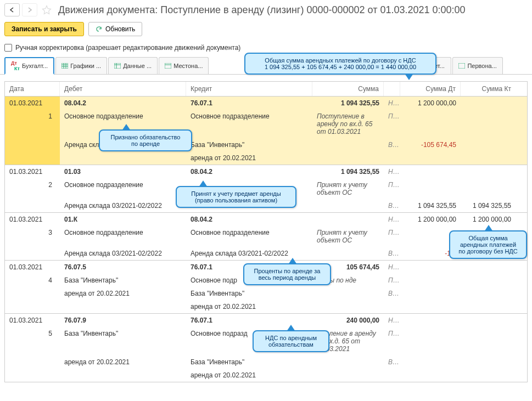  What do you see at coordinates (137, 66) in the screenshot?
I see `tab-label: Данные ...` at bounding box center [137, 66].